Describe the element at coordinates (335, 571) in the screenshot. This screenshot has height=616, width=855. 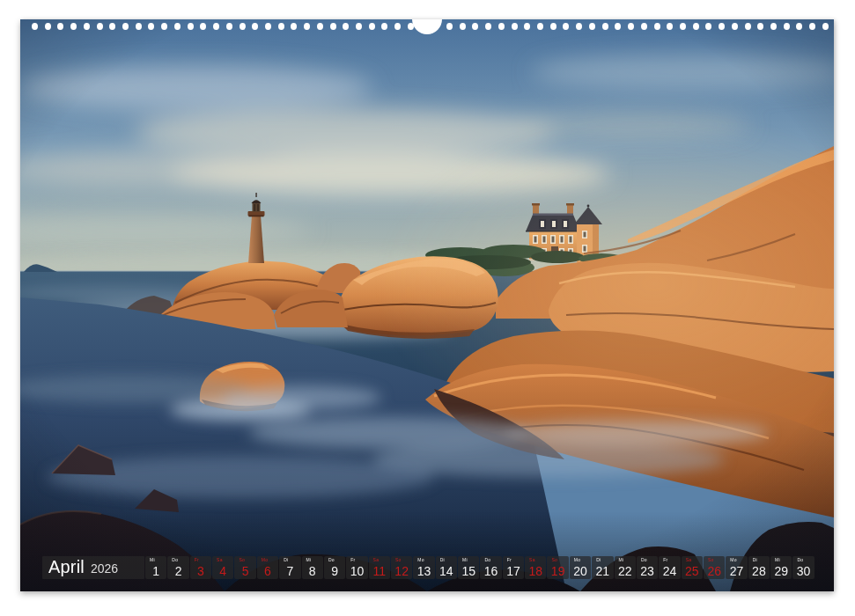
I see `day-number: 9` at that location.